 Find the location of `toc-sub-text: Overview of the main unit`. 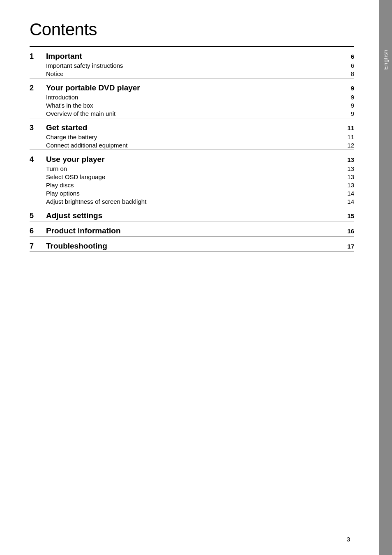

toc-sub-text: Overview of the main unit is located at coordinates (194, 114).